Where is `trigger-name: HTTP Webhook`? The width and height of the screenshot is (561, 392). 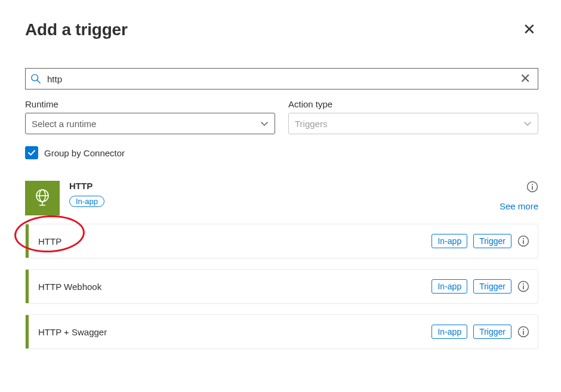 trigger-name: HTTP Webhook is located at coordinates (70, 286).